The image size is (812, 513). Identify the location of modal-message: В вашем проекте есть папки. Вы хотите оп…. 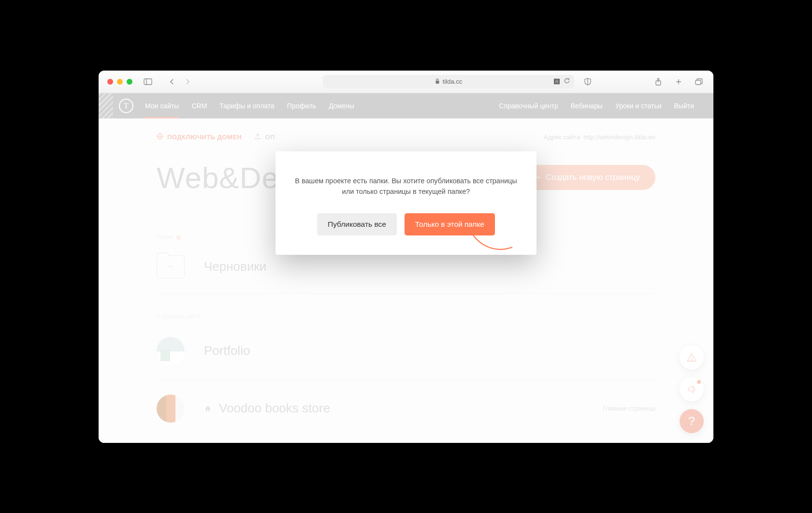
(406, 187).